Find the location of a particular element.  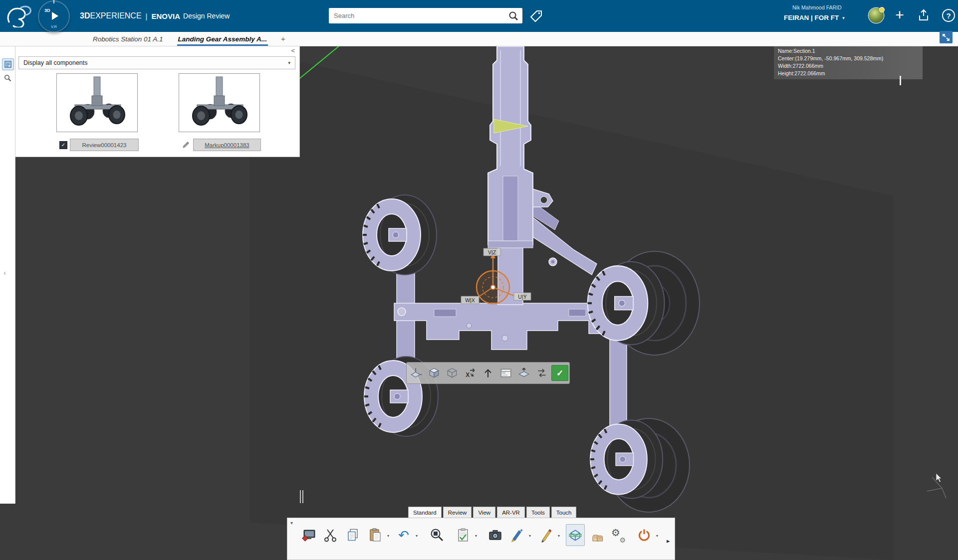

tool-settings-gears: ⚙⚙ is located at coordinates (618, 535).